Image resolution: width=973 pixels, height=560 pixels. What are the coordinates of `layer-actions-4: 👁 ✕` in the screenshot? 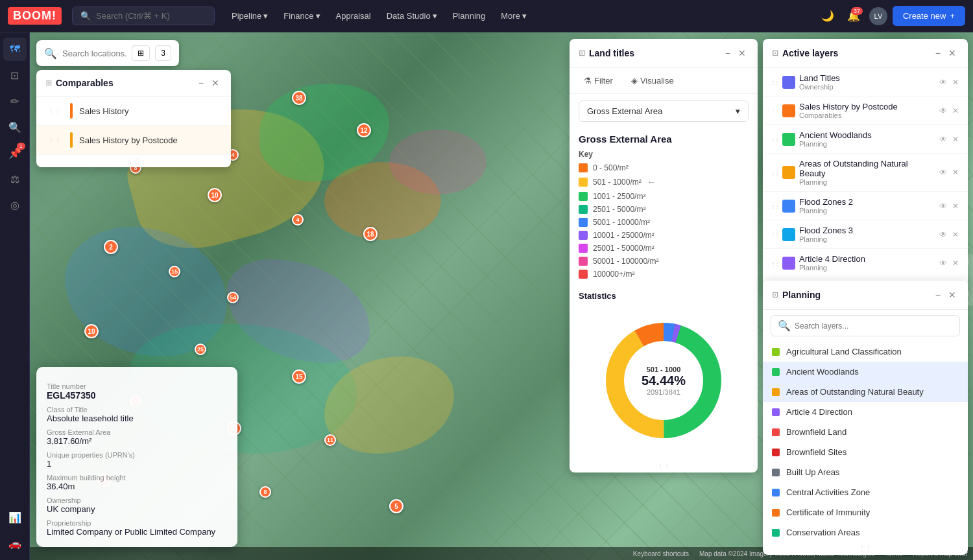 It's located at (949, 206).